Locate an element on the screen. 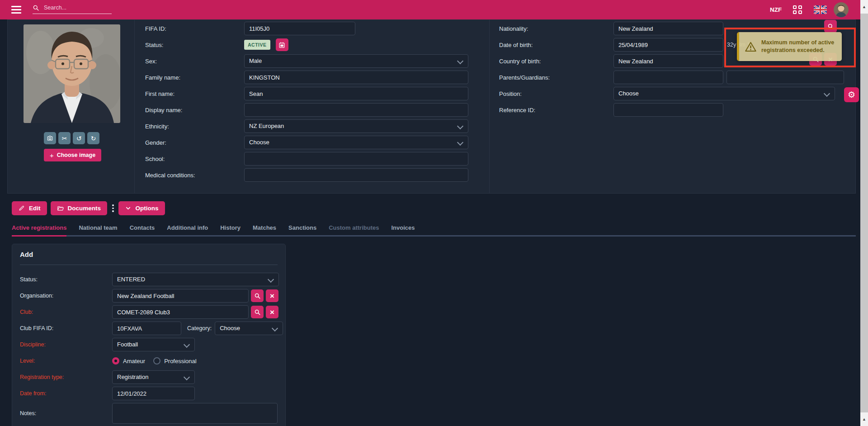 The image size is (868, 426). scroll-down-button: ▲ is located at coordinates (864, 419).